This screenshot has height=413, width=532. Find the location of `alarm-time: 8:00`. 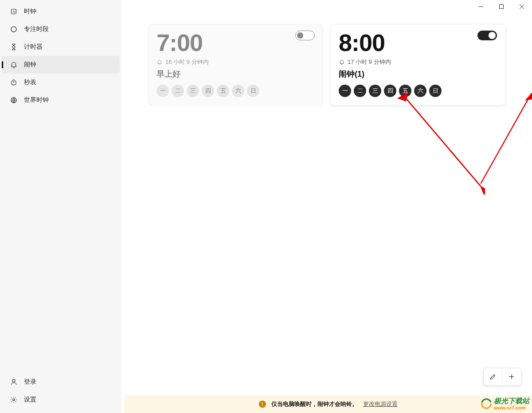

alarm-time: 8:00 is located at coordinates (418, 43).